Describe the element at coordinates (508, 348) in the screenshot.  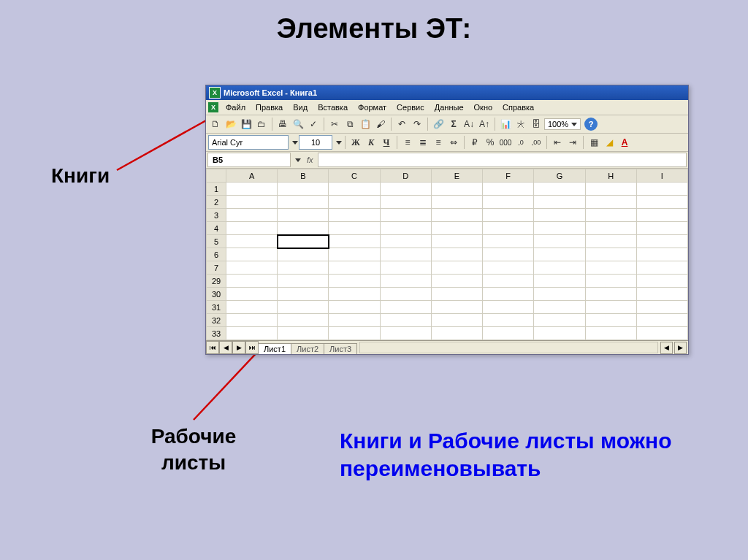
I see `horizontal-scrollbar` at that location.